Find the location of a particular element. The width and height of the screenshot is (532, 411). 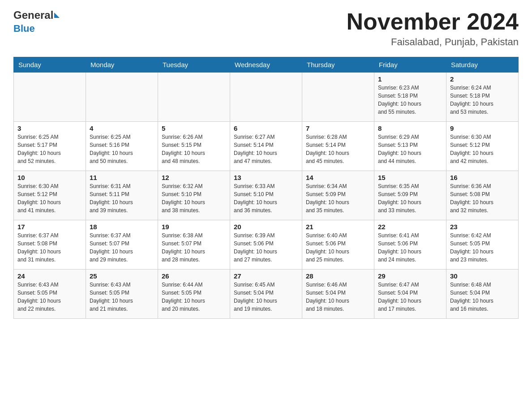

day-number: 18 is located at coordinates (122, 227).